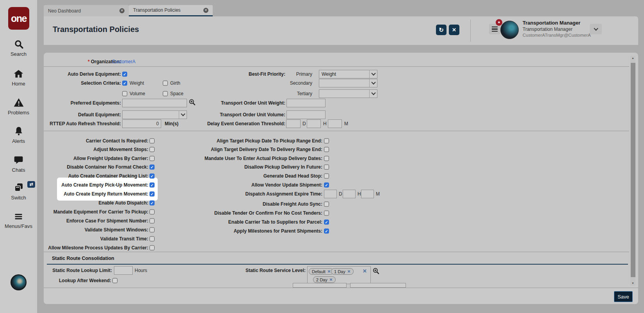 Image resolution: width=644 pixels, height=313 pixels. Describe the element at coordinates (284, 194) in the screenshot. I see `field-label: Dispatch Assignment Expire Time:` at that location.